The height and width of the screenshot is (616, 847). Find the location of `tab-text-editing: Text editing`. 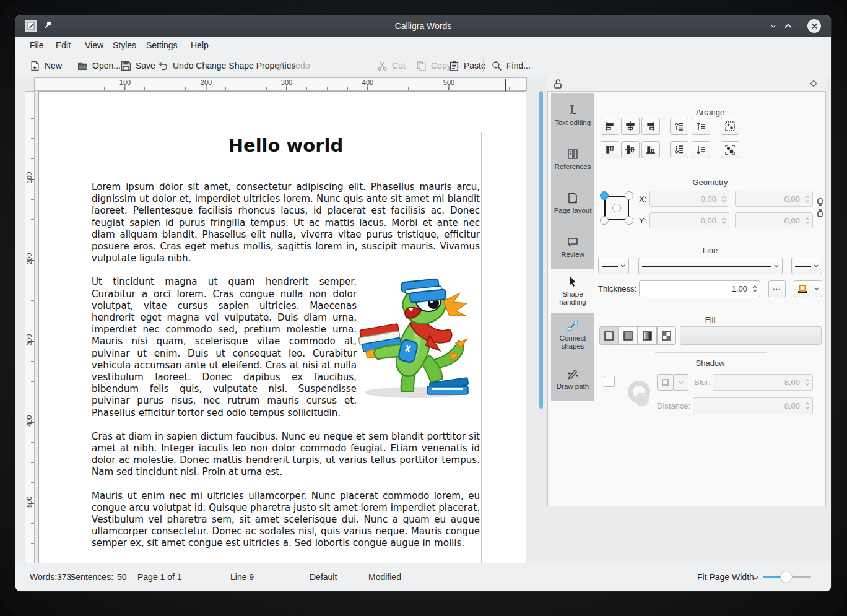

tab-text-editing: Text editing is located at coordinates (573, 115).